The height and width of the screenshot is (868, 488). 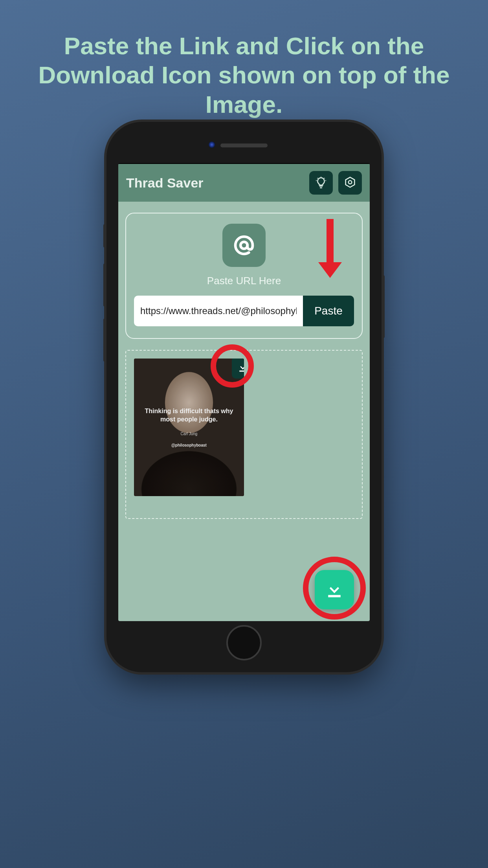 I want to click on app-logo-tile, so click(x=244, y=245).